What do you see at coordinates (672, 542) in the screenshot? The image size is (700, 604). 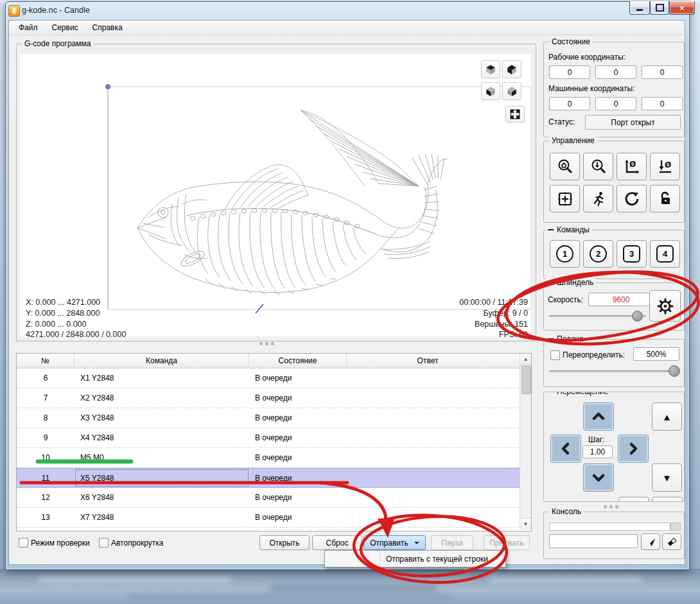 I see `console-clear-button` at bounding box center [672, 542].